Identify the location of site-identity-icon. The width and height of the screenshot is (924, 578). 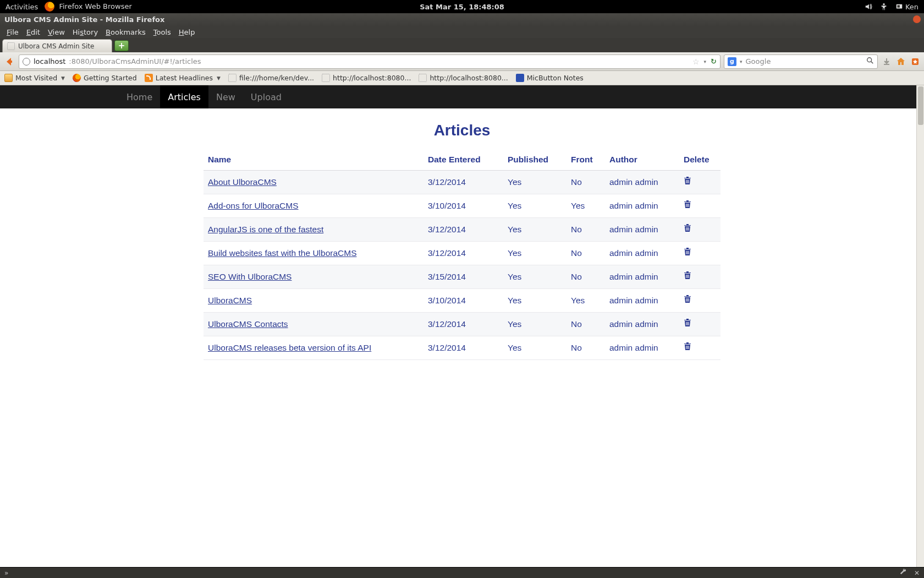
(26, 62).